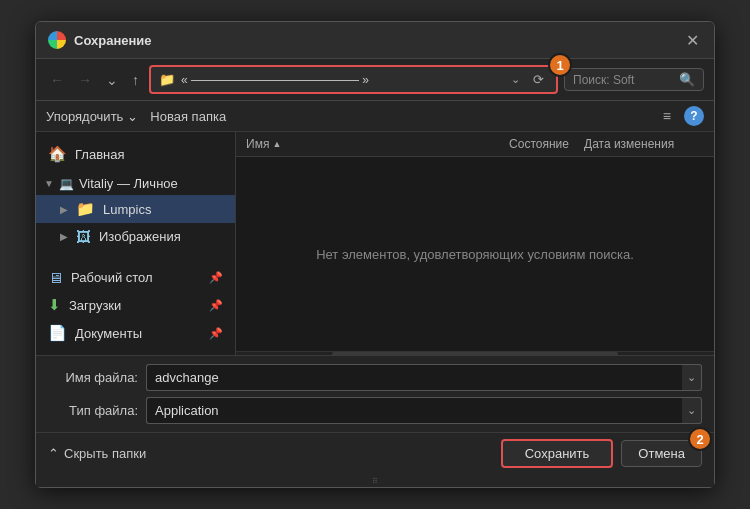 The height and width of the screenshot is (509, 750). I want to click on search-box: Поиск: Soft 🔍, so click(634, 80).